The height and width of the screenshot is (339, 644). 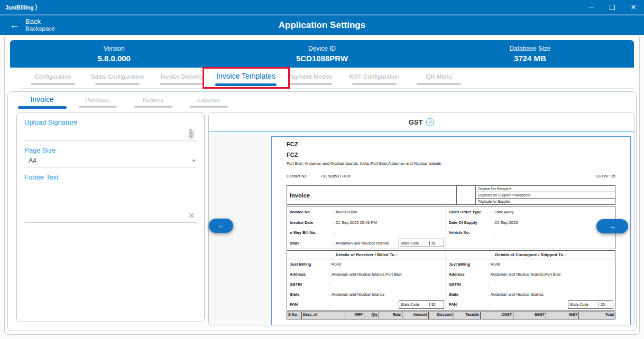 What do you see at coordinates (111, 123) in the screenshot?
I see `upload-signature-label: Upload Signature` at bounding box center [111, 123].